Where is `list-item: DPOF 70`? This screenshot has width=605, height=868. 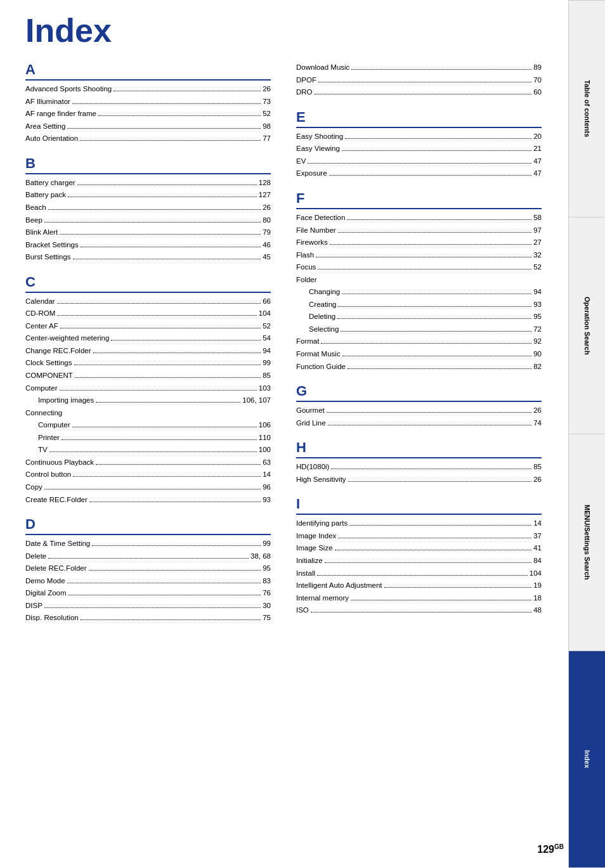
list-item: DPOF 70 is located at coordinates (419, 81).